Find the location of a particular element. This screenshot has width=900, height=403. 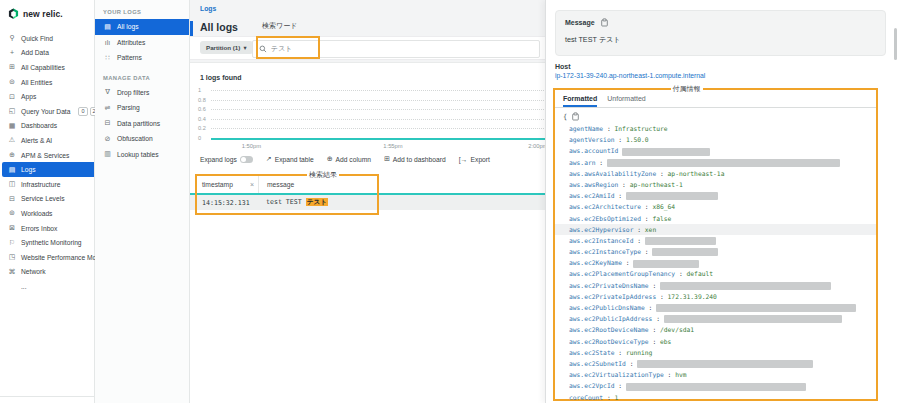

attribute-key: aws.awsRegion is located at coordinates (594, 184).